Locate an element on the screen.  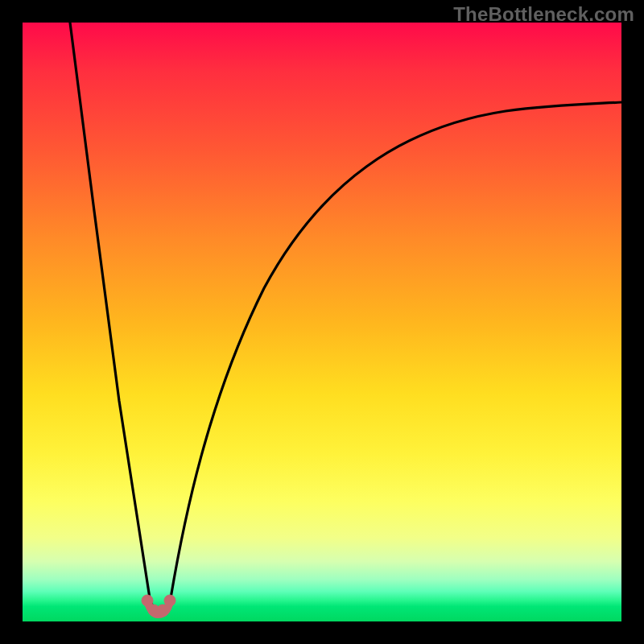
curve-left-branch is located at coordinates (109, 311).